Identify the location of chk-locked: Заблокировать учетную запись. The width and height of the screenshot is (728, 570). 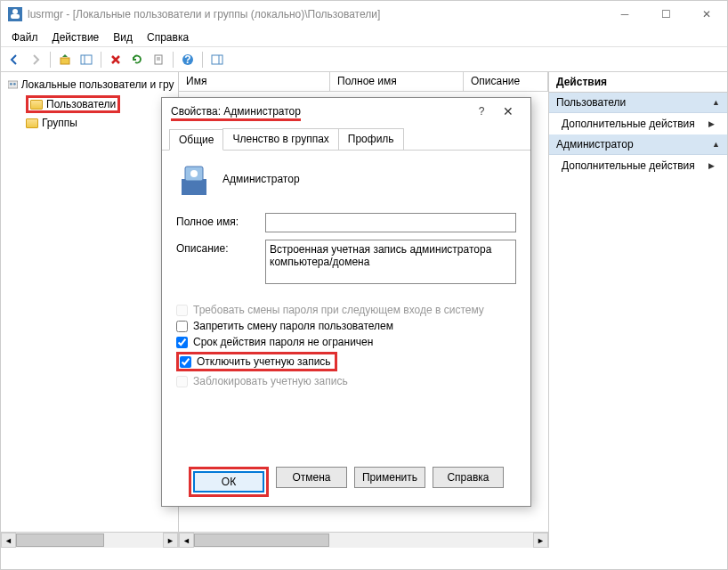
(346, 381).